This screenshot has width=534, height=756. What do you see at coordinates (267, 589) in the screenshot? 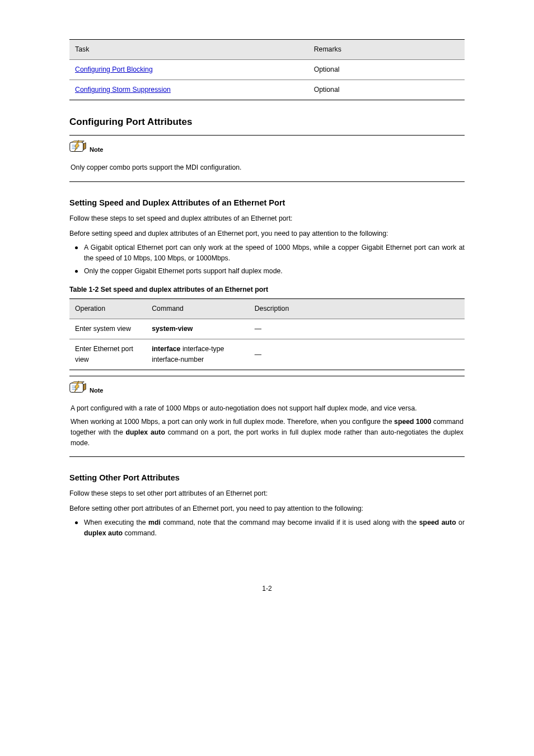
I see `page-number: 1-2` at bounding box center [267, 589].